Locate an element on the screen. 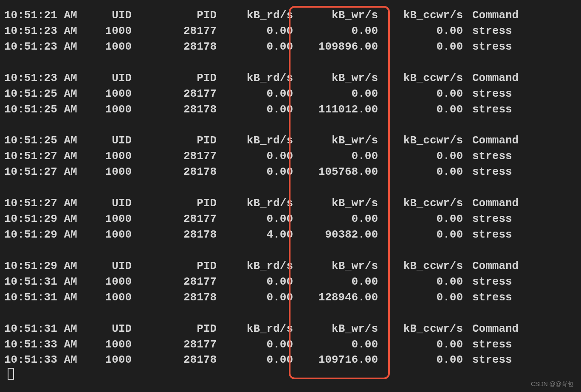 The image size is (581, 392). data-row: 10:51:25 AM1000281770.000.000.00stress is located at coordinates (290, 94).